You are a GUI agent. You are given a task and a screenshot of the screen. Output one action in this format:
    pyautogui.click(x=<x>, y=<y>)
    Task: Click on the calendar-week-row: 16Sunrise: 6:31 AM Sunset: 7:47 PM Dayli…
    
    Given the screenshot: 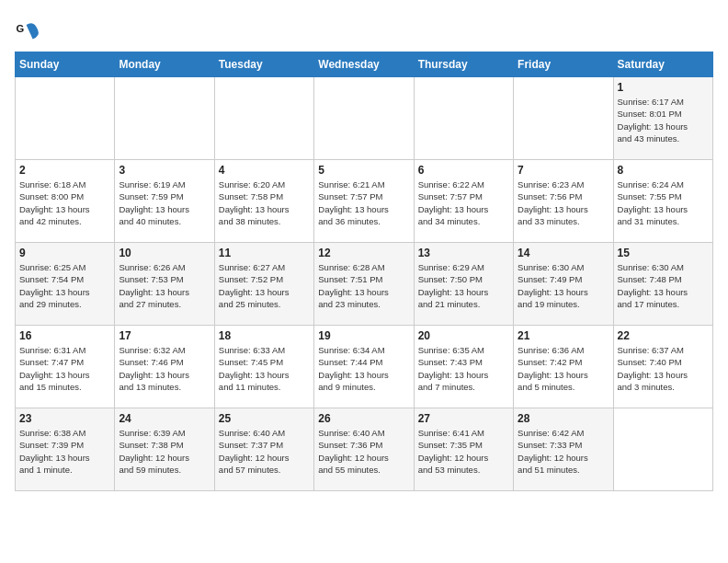 What is the action you would take?
    pyautogui.click(x=364, y=367)
    